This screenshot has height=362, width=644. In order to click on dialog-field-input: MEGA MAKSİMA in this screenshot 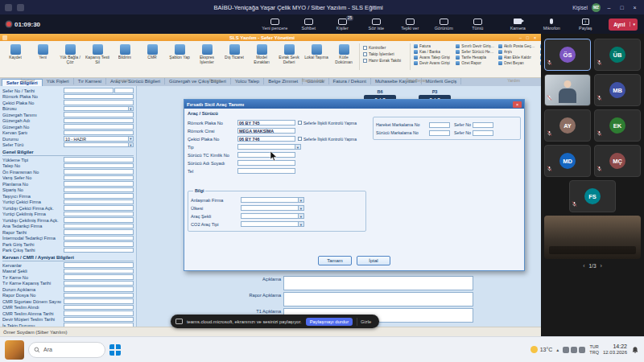, I will do `click(266, 131)`.